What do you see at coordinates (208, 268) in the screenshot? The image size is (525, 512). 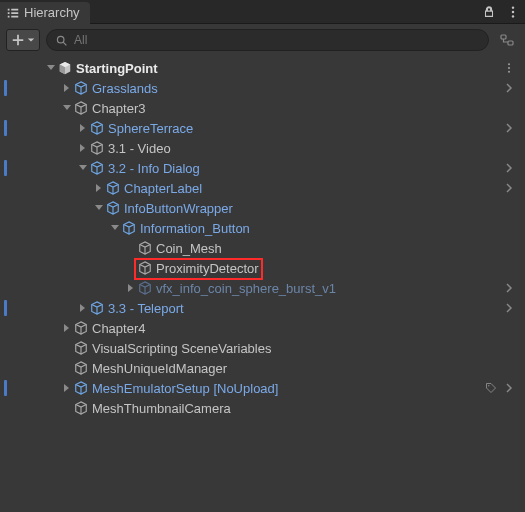 I see `tree-item-label: ProximityDetector` at bounding box center [208, 268].